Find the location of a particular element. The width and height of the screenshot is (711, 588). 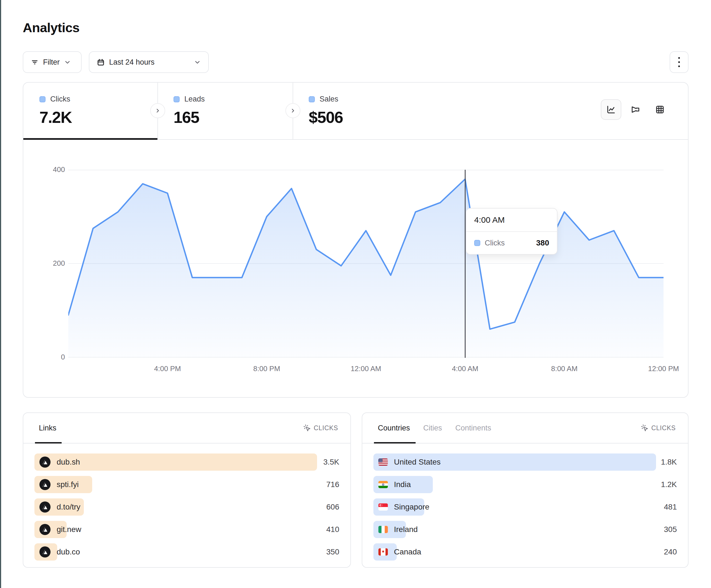

row-label: India is located at coordinates (403, 484).